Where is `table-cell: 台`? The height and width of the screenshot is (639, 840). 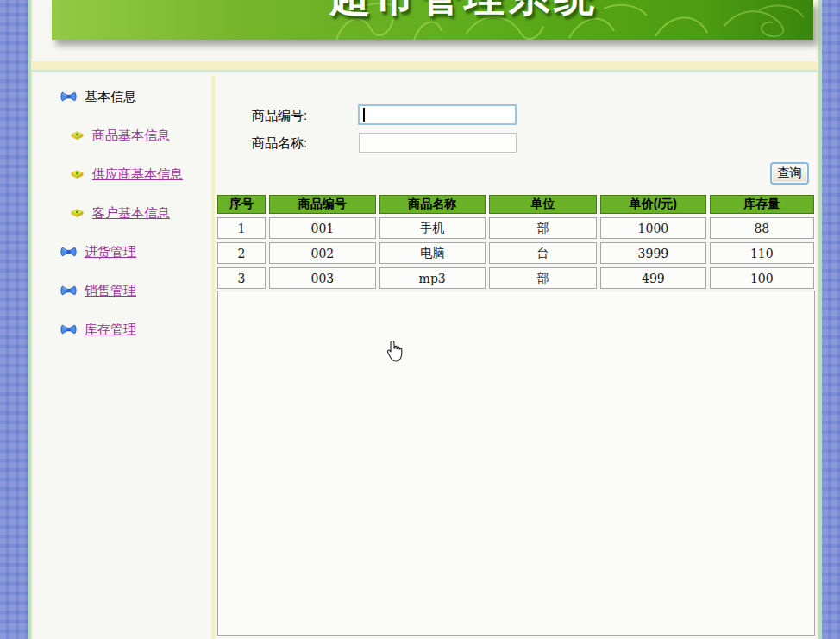 table-cell: 台 is located at coordinates (543, 254).